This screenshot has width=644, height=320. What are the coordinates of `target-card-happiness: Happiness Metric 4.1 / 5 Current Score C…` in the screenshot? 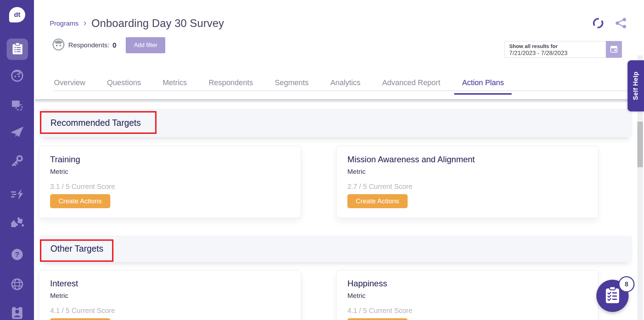 It's located at (467, 295).